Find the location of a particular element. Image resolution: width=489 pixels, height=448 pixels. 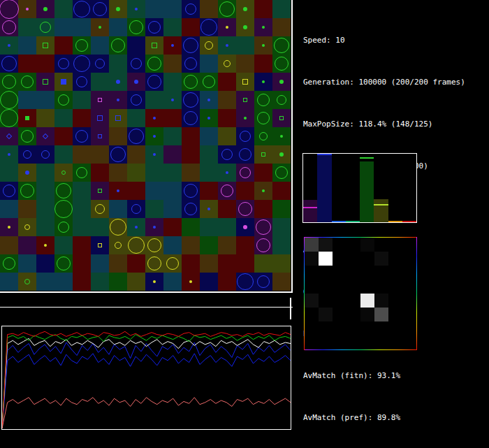

stat-avmatch-pref: AvMatch (pref): 89.8% is located at coordinates (384, 418).